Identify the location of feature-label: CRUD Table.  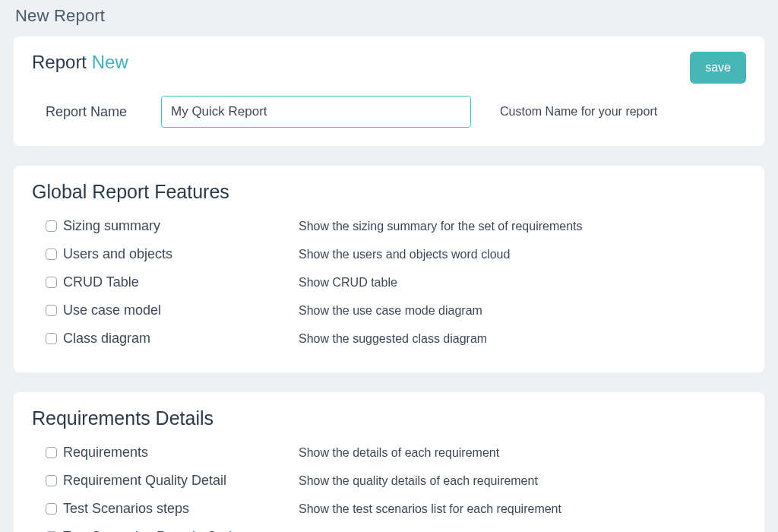
(181, 283).